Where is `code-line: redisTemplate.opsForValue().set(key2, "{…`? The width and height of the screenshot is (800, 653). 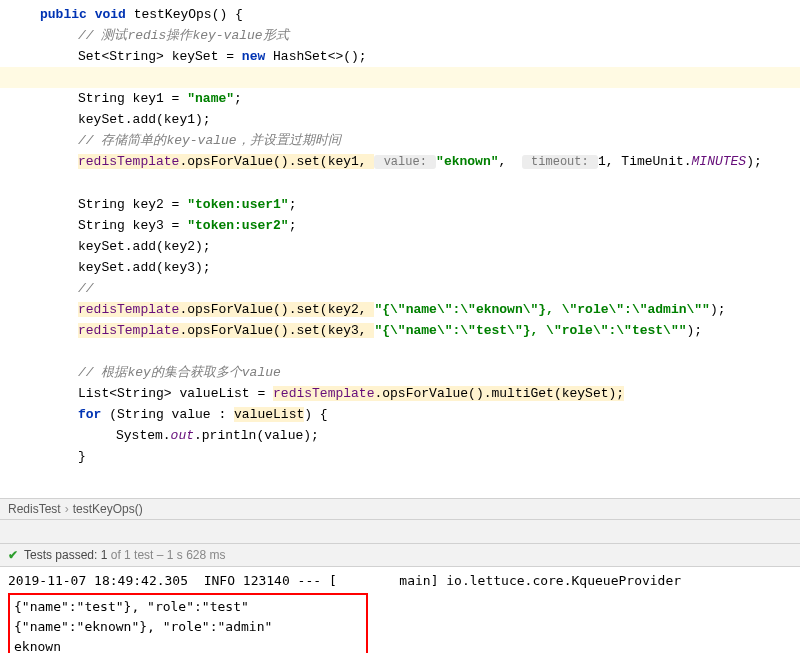
code-line: redisTemplate.opsForValue().set(key2, "{… is located at coordinates (400, 310).